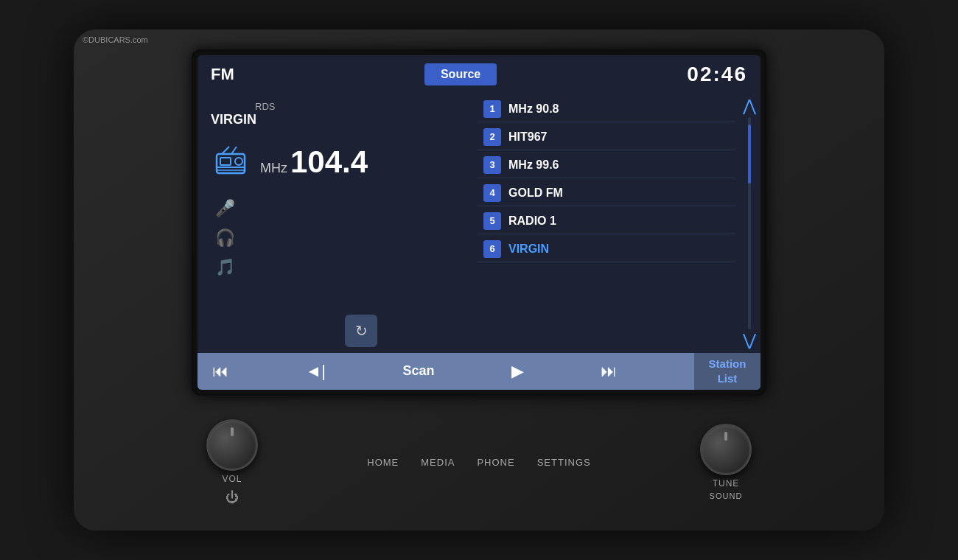 Image resolution: width=958 pixels, height=560 pixels. I want to click on rds-label: RDS, so click(360, 106).